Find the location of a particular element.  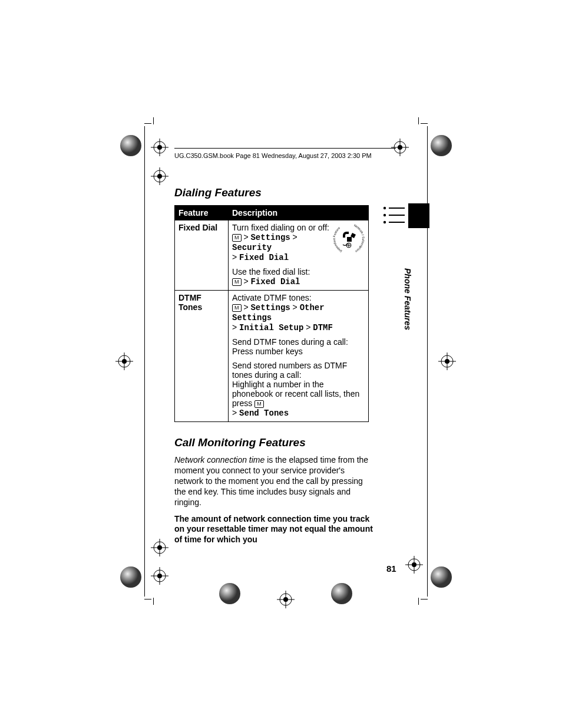

fixed-p1: Turn fixed dialing on or off: is located at coordinates (280, 228).